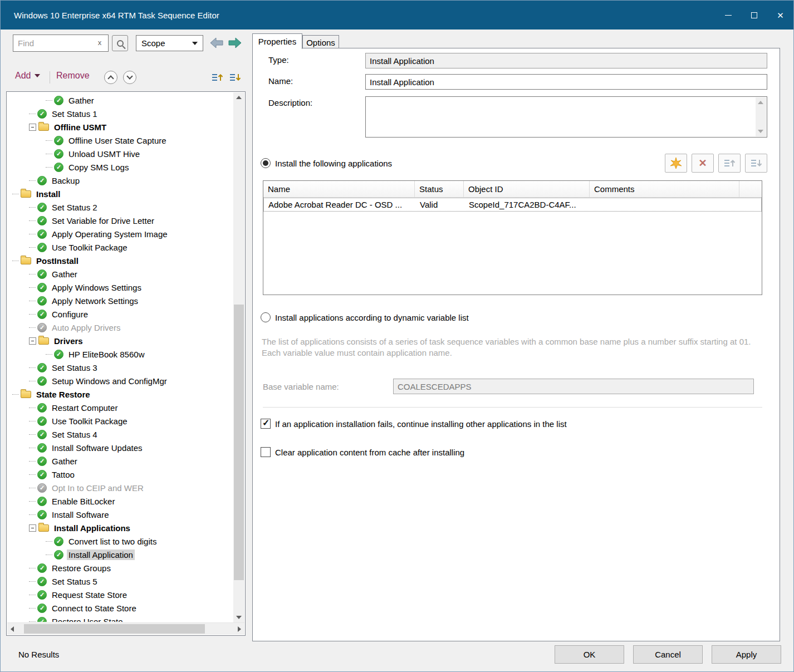 The height and width of the screenshot is (672, 794). I want to click on install-following-apps-radio, so click(266, 163).